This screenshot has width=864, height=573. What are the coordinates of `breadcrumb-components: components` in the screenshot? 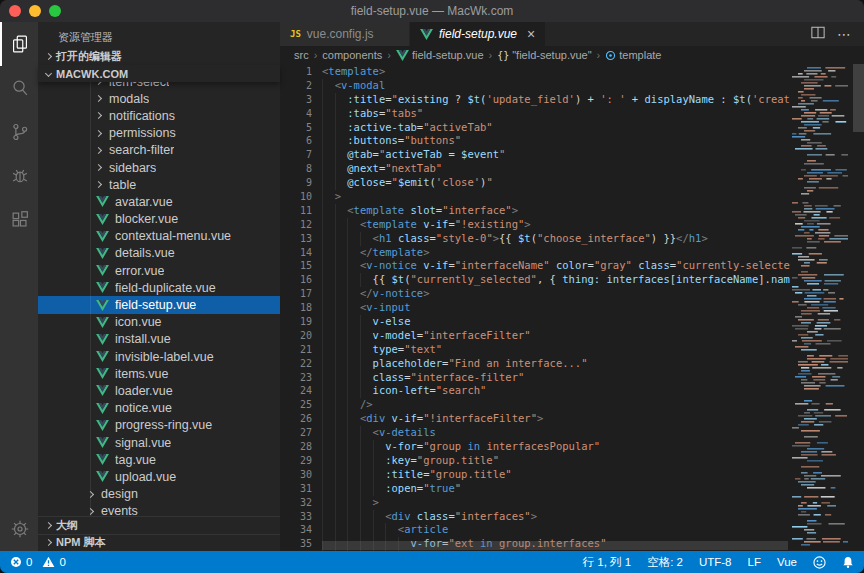 It's located at (352, 55).